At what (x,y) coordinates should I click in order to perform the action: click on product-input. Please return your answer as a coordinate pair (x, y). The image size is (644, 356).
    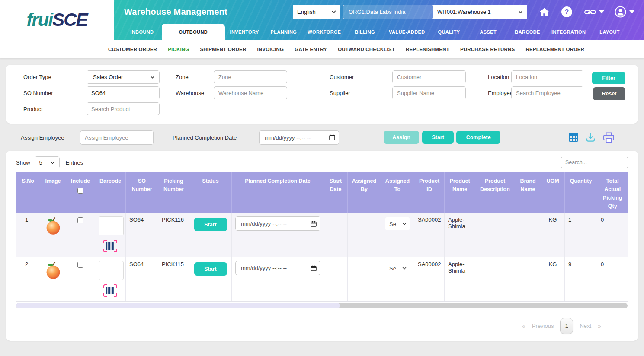
    Looking at the image, I should click on (123, 109).